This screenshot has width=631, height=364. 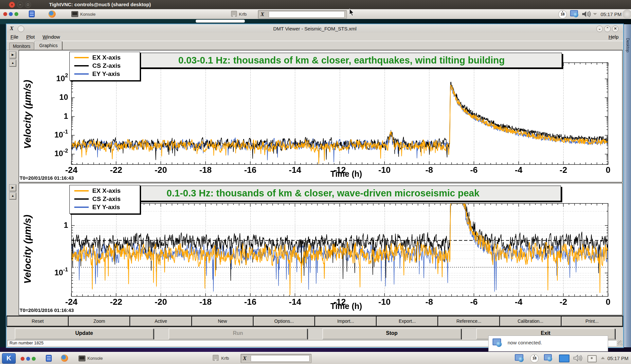 I want to click on menu-help: Help, so click(x=613, y=37).